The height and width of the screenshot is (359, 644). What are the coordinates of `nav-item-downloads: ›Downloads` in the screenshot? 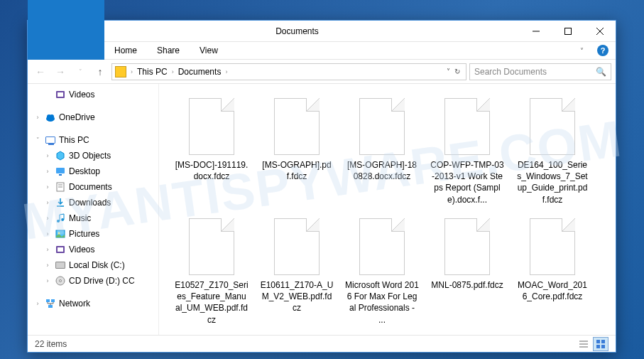 It's located at (93, 203).